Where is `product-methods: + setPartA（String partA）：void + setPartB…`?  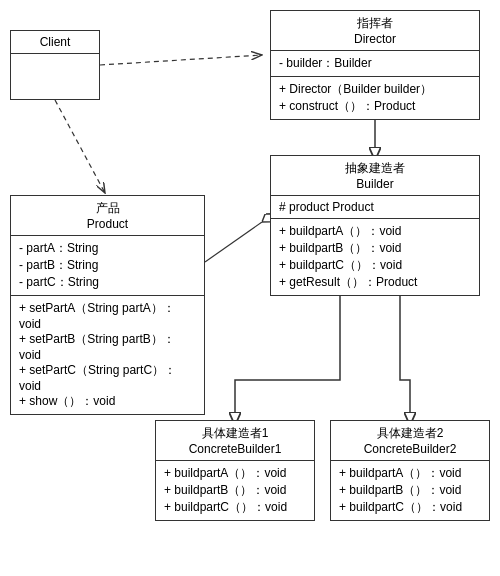
product-methods: + setPartA（String partA）：void + setPartB… is located at coordinates (108, 355).